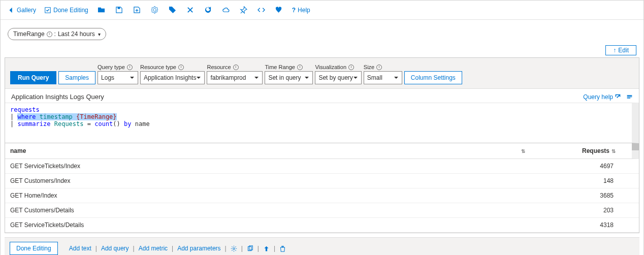 This screenshot has width=644, height=255. I want to click on query-help: Query help, so click(608, 97).